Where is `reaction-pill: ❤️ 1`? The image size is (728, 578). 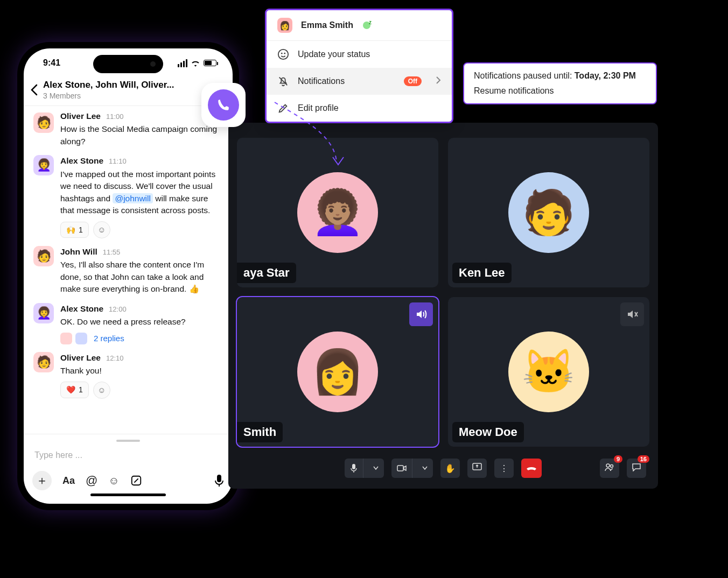 reaction-pill: ❤️ 1 is located at coordinates (74, 390).